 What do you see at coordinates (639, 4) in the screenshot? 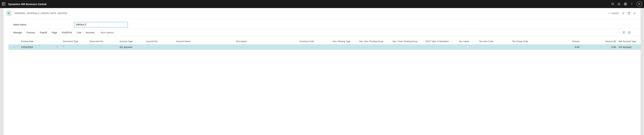
I see `avatar: IK` at bounding box center [639, 4].